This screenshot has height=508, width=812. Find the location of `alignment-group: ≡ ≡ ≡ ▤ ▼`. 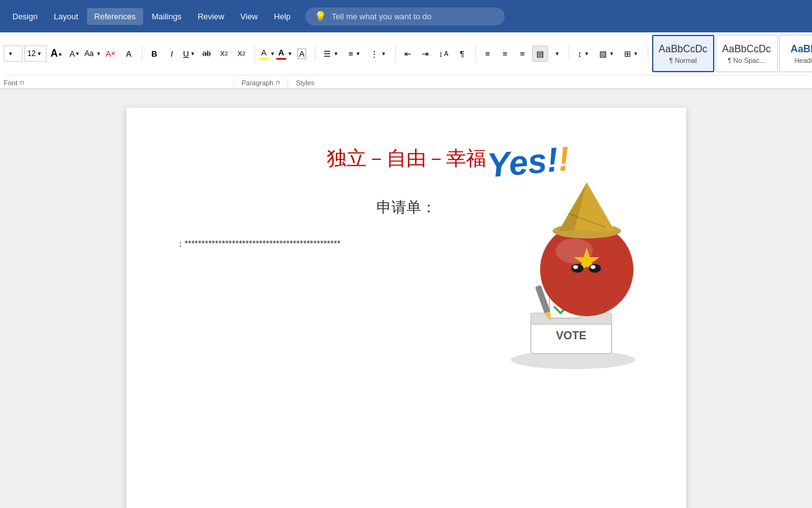

alignment-group: ≡ ≡ ≡ ▤ ▼ is located at coordinates (525, 54).